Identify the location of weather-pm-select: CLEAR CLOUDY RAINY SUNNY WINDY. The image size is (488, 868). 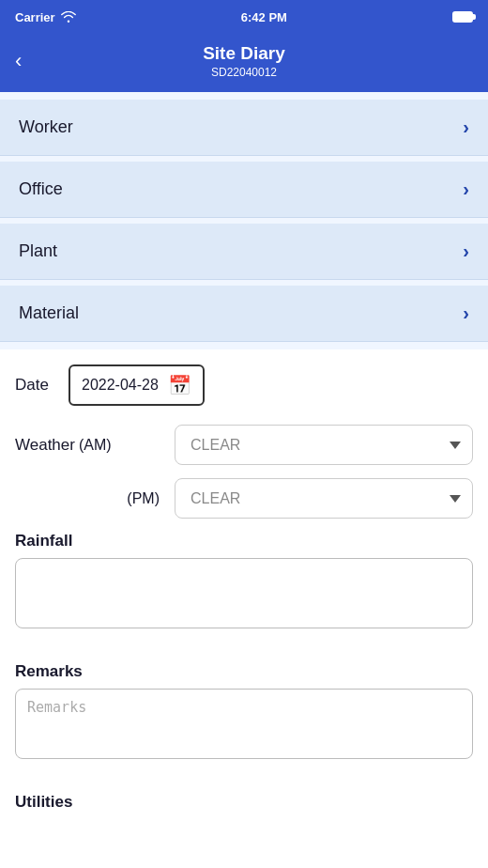
(324, 498).